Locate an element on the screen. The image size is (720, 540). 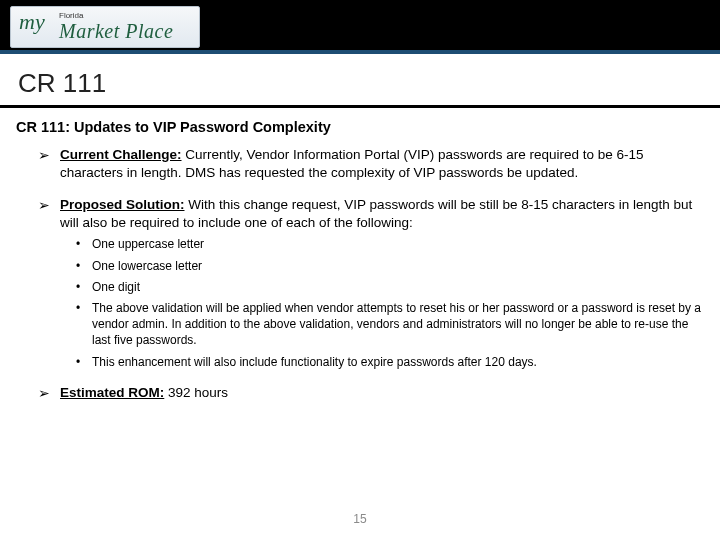
sub-bullet: The above validation will be applied whe… is located at coordinates (389, 324).